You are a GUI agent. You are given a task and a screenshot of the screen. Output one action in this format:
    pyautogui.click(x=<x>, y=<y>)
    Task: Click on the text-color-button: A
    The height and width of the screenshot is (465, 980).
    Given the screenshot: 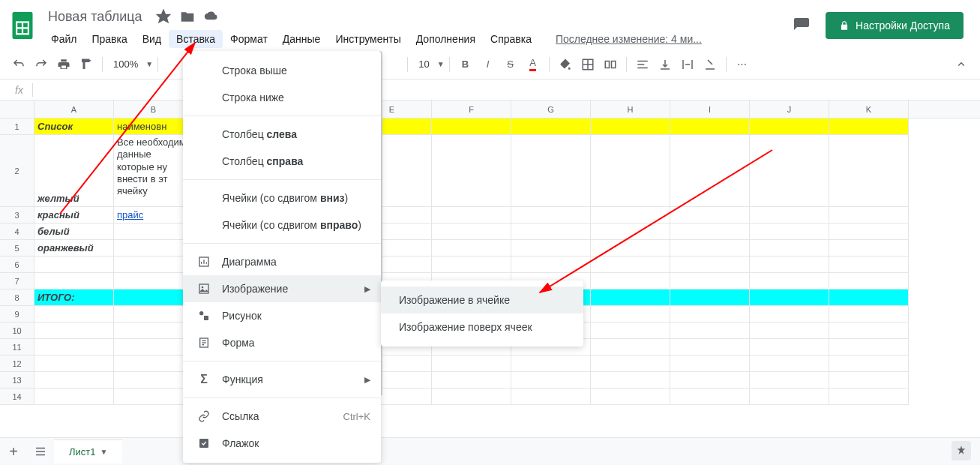 What is the action you would take?
    pyautogui.click(x=533, y=64)
    